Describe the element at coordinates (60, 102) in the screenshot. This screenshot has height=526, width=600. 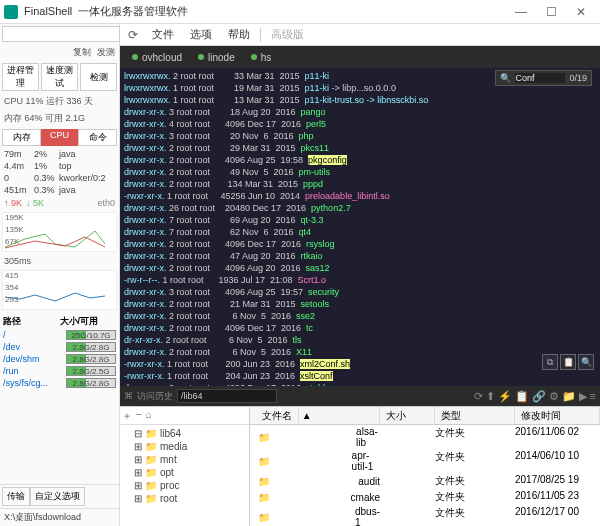
I see `cpu-status: CPU 11% 运行 336 天` at that location.